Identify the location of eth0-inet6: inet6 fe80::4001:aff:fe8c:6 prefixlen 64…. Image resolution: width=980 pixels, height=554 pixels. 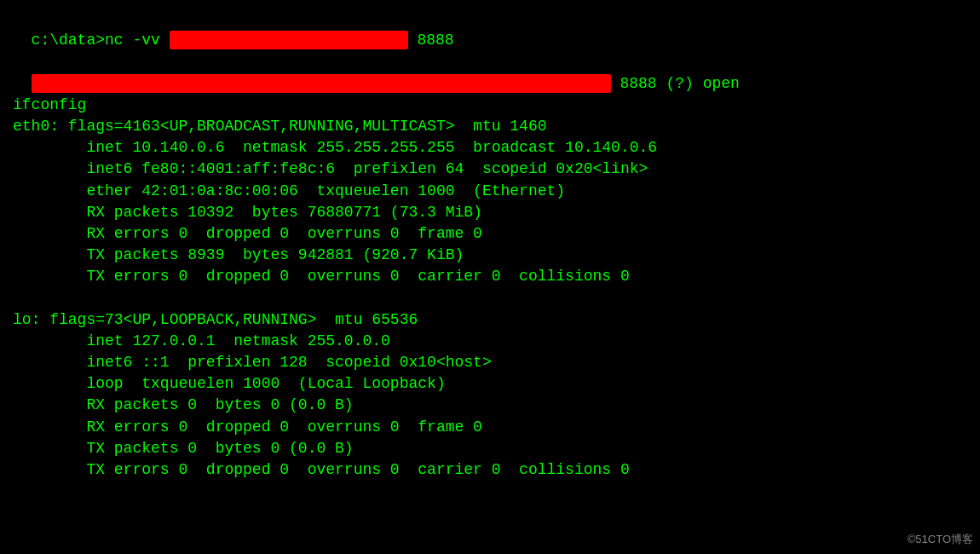
(490, 169).